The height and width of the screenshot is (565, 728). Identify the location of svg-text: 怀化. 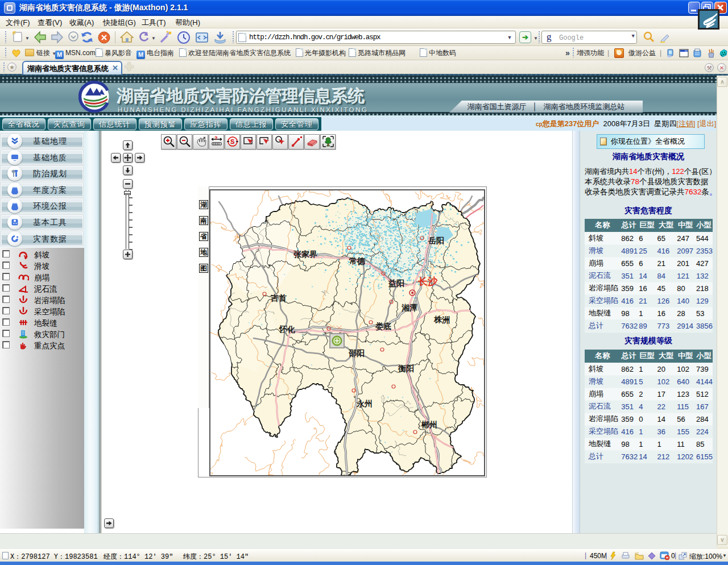
(287, 329).